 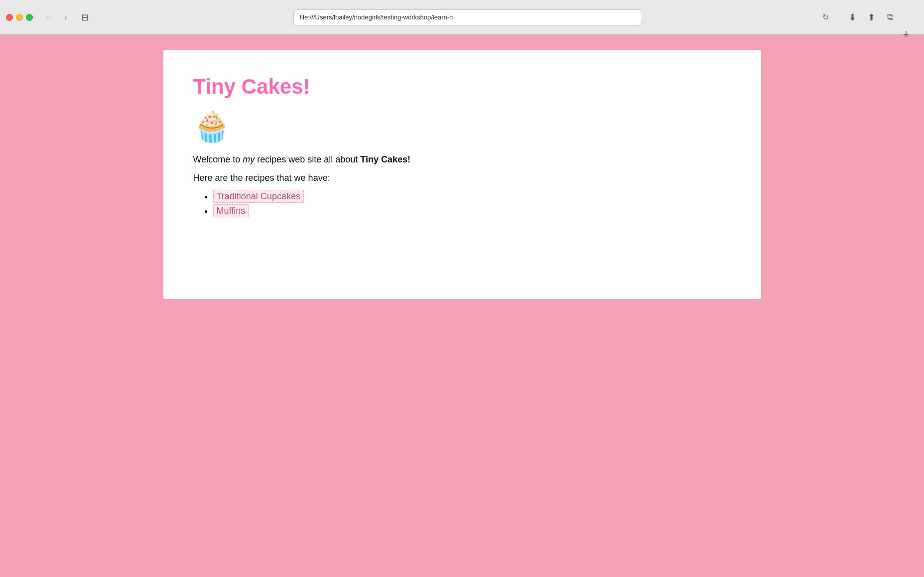 What do you see at coordinates (66, 17) in the screenshot?
I see `forward-button: ›` at bounding box center [66, 17].